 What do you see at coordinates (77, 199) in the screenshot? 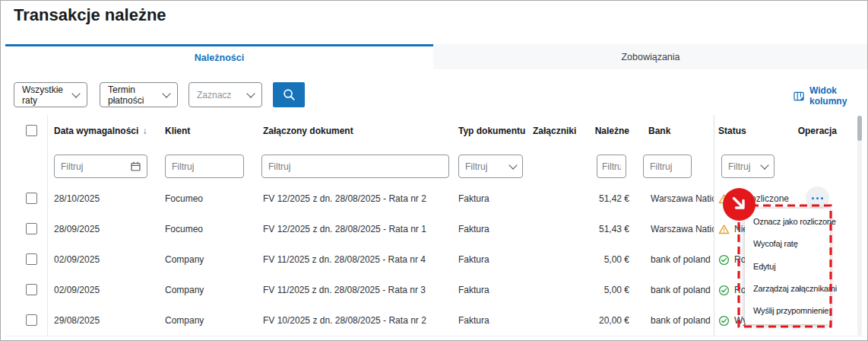
I see `cell-date: 28/10/2025` at bounding box center [77, 199].